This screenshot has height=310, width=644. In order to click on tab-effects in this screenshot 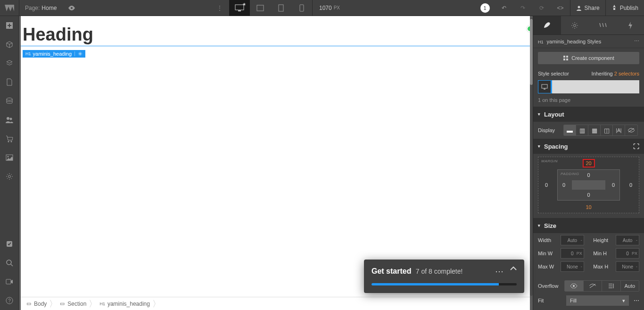, I will do `click(603, 25)`.